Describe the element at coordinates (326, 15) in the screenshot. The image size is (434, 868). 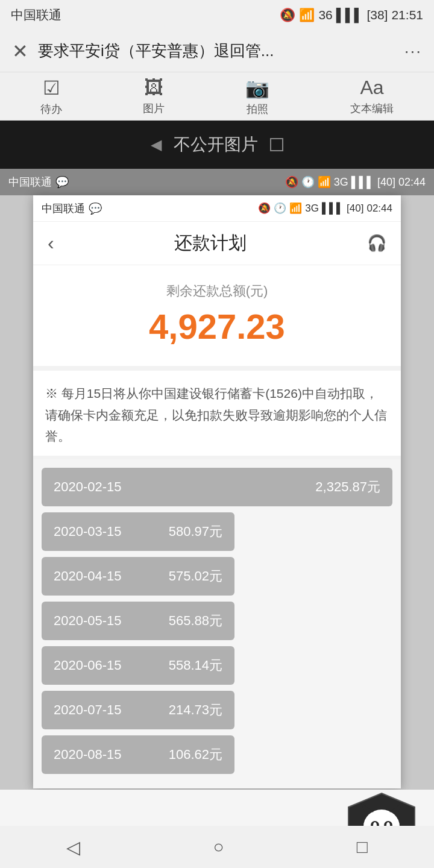
I see `signal-label: 36` at that location.